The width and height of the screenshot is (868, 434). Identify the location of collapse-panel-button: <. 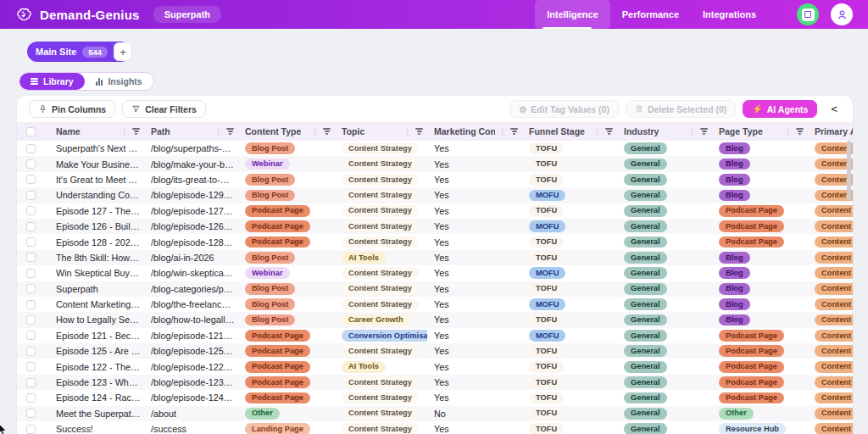
(832, 108).